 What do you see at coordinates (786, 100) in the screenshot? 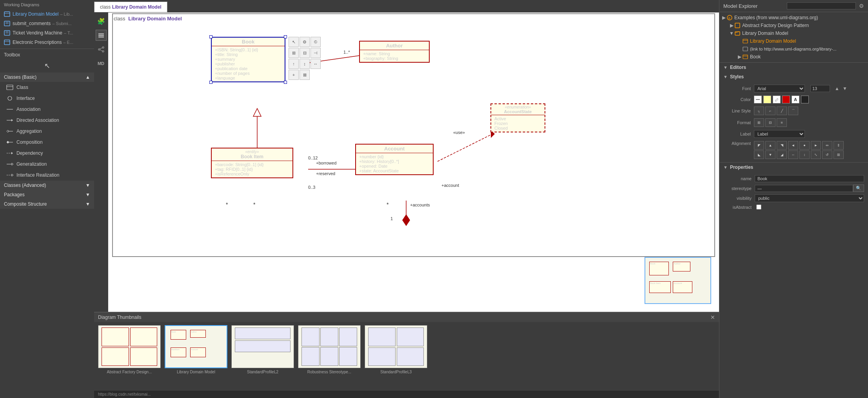
I see `color-red-swatch` at bounding box center [786, 100].